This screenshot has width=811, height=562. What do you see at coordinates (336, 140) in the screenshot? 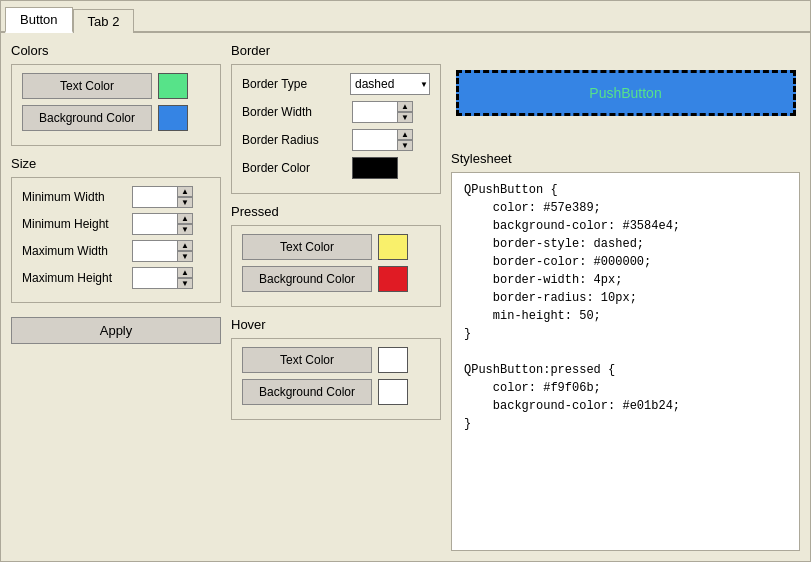
I see `border-radius-row: Border Radius 10 ▲ ▼` at bounding box center [336, 140].